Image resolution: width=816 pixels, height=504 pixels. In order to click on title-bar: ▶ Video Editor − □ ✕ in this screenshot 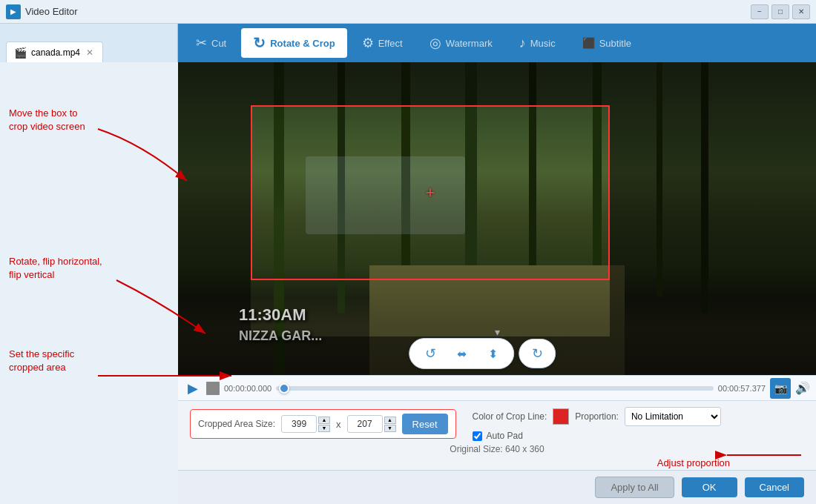, I will do `click(408, 12)`.